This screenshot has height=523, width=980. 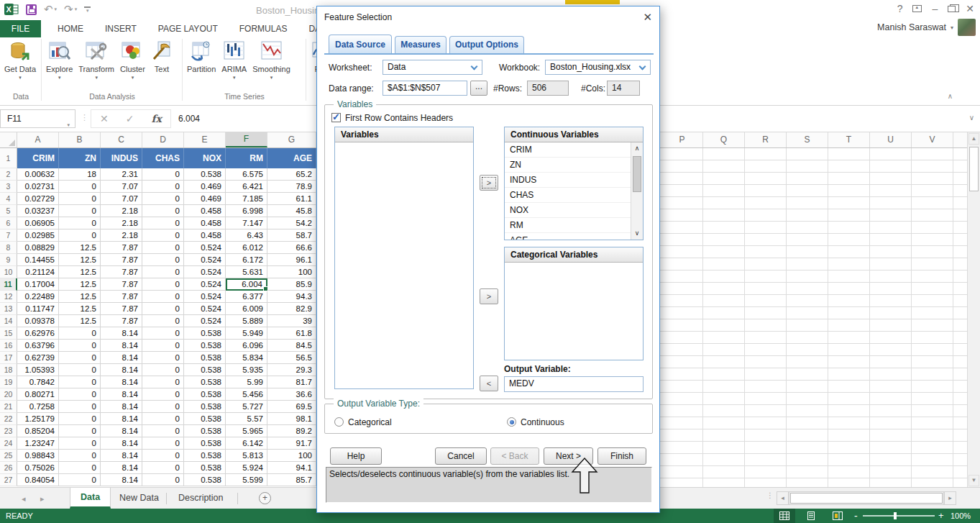 What do you see at coordinates (568, 165) in the screenshot?
I see `list-item: ZN` at bounding box center [568, 165].